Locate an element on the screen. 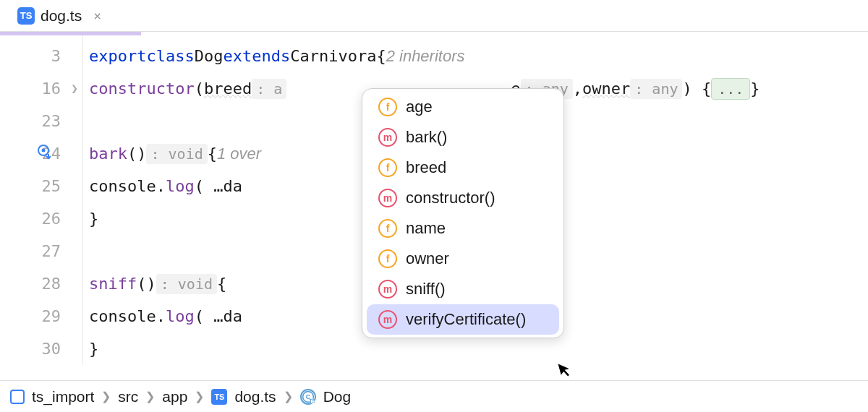 The width and height of the screenshot is (868, 412). completion-label: owner is located at coordinates (427, 259).